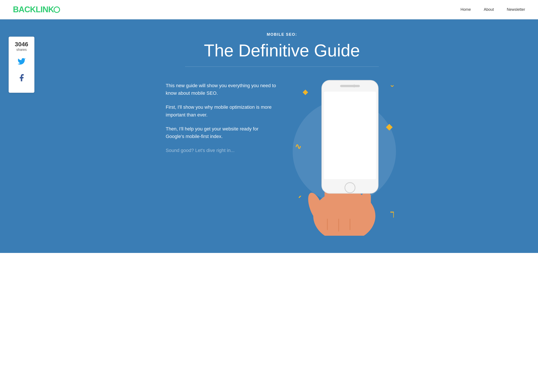 Image resolution: width=538 pixels, height=392 pixels. Describe the element at coordinates (344, 157) in the screenshot. I see `phone-illustration-wrapper: ˇ ∿ ˊ` at that location.